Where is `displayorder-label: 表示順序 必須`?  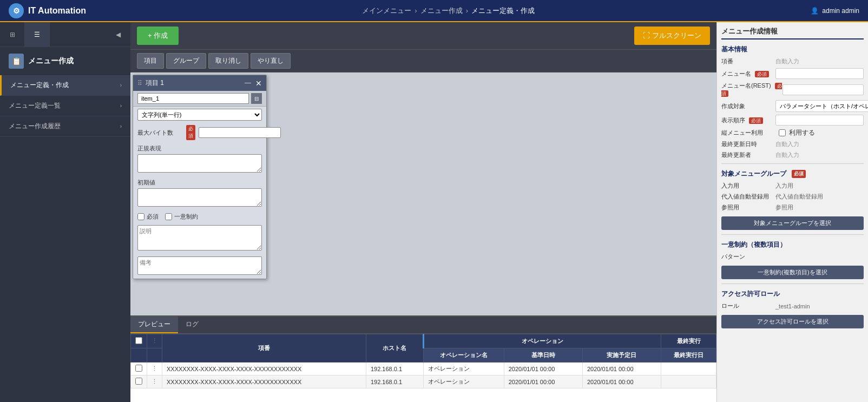 displayorder-label: 表示順序 必須 is located at coordinates (748, 120).